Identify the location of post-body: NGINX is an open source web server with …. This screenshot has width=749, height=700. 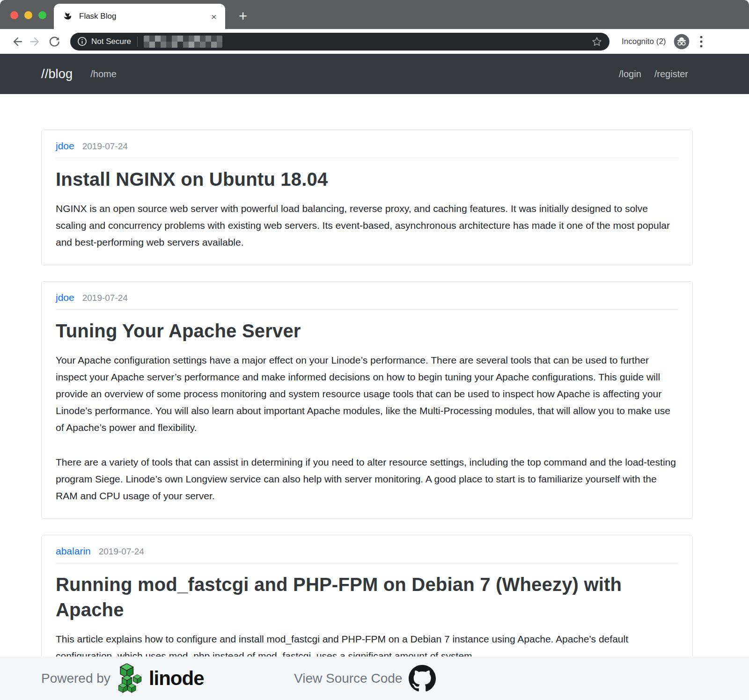
(367, 226).